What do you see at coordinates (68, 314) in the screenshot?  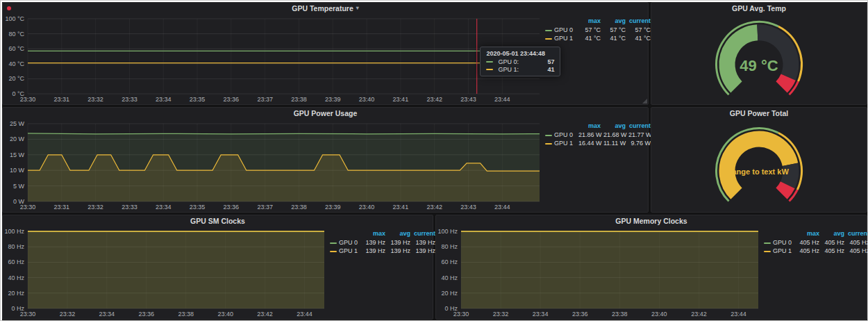 I see `x-axis-label: 23:32` at bounding box center [68, 314].